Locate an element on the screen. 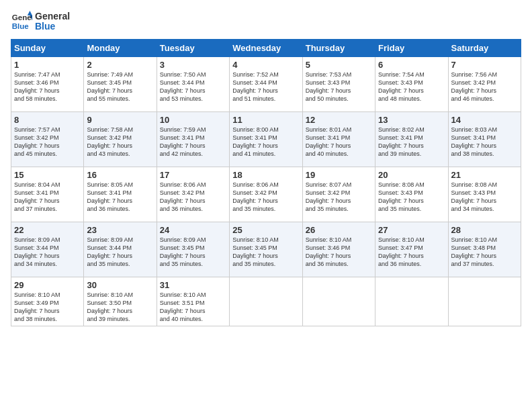 This screenshot has height=411, width=532. day-number: 14 is located at coordinates (485, 120).